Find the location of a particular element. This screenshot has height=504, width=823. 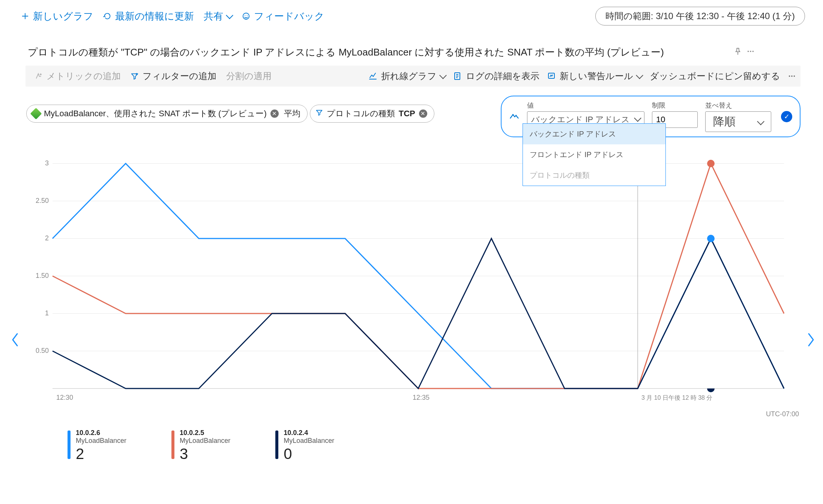

sort-selected: 降順 is located at coordinates (724, 122).